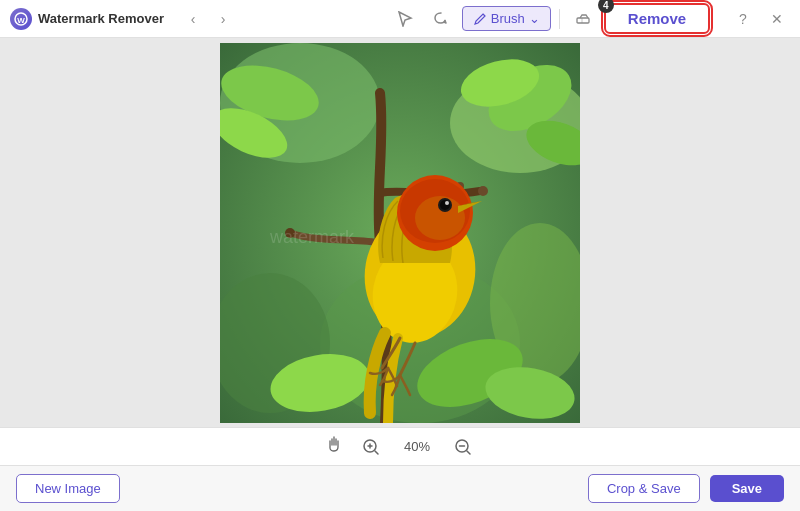 The width and height of the screenshot is (800, 511). Describe the element at coordinates (334, 446) in the screenshot. I see `hand-tool-button` at that location.